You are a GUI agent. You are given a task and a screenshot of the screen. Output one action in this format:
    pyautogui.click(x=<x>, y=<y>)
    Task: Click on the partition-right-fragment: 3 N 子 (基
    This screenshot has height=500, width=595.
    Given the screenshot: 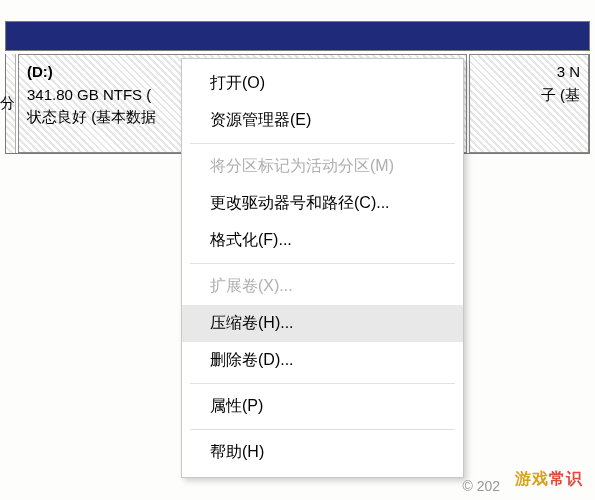 What is the action you would take?
    pyautogui.click(x=529, y=104)
    